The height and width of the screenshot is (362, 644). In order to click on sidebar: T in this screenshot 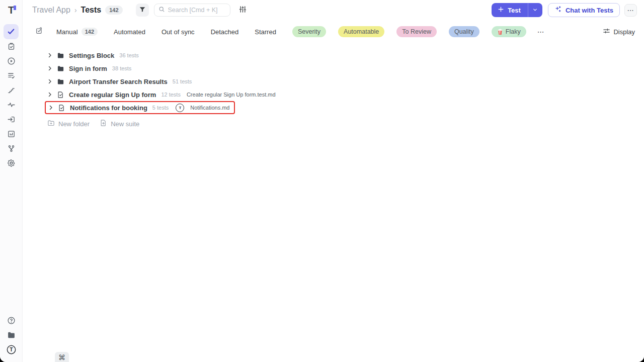, I will do `click(11, 181)`.